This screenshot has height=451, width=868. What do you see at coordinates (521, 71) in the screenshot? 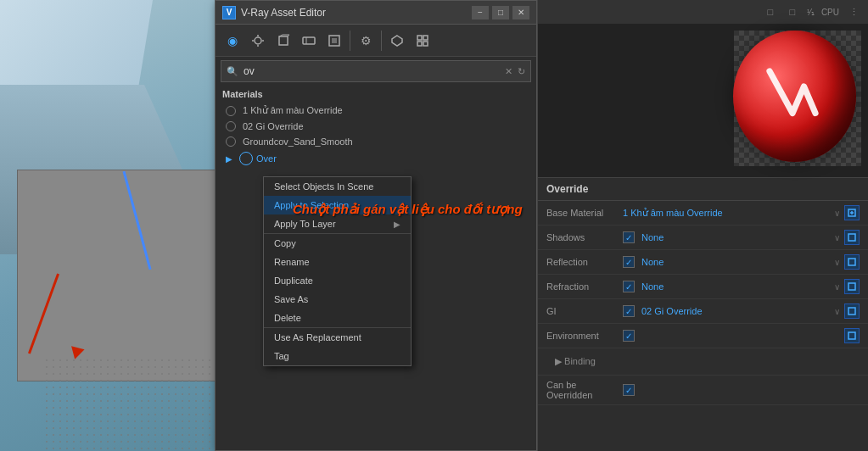
I see `search-refresh-icon: ↻` at bounding box center [521, 71].